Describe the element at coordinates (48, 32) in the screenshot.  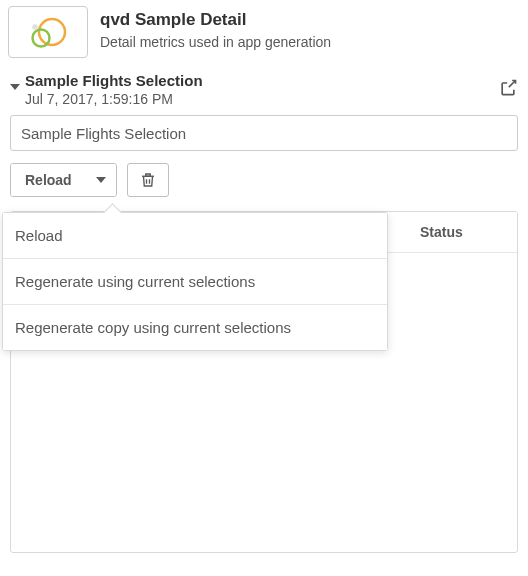
I see `app-thumbnail` at that location.